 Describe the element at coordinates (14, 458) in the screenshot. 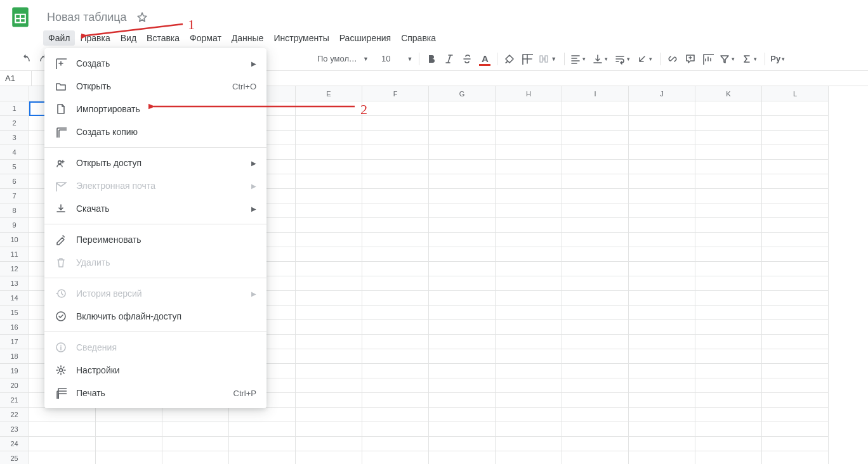

I see `row-header: 25` at that location.